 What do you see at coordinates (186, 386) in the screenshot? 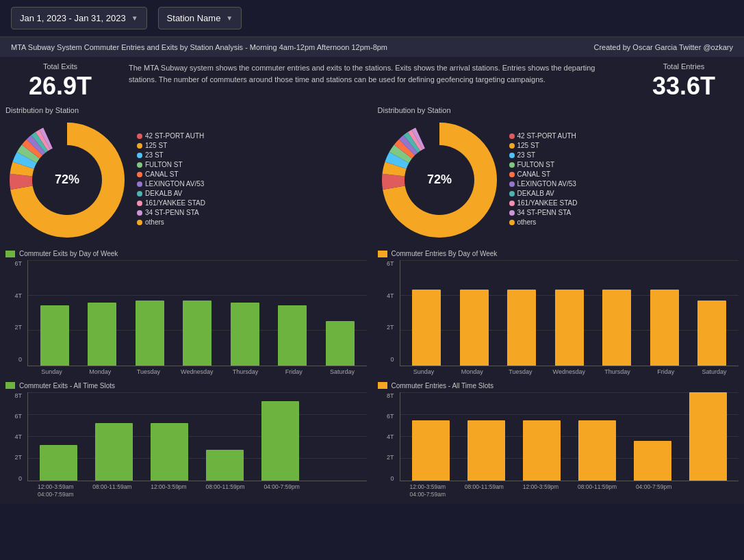
I see `exits-time-title: Commuter Exits - All Time Slots` at bounding box center [186, 386].